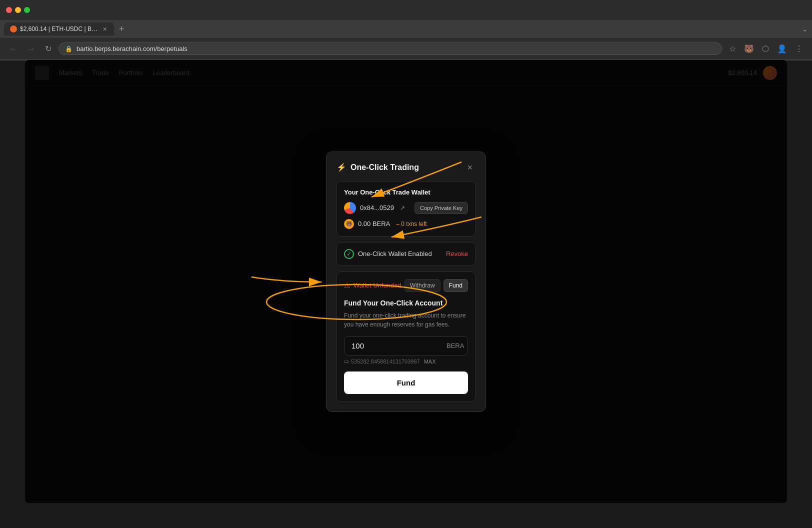 The height and width of the screenshot is (528, 812). Describe the element at coordinates (48, 49) in the screenshot. I see `reload-button: ↻` at that location.